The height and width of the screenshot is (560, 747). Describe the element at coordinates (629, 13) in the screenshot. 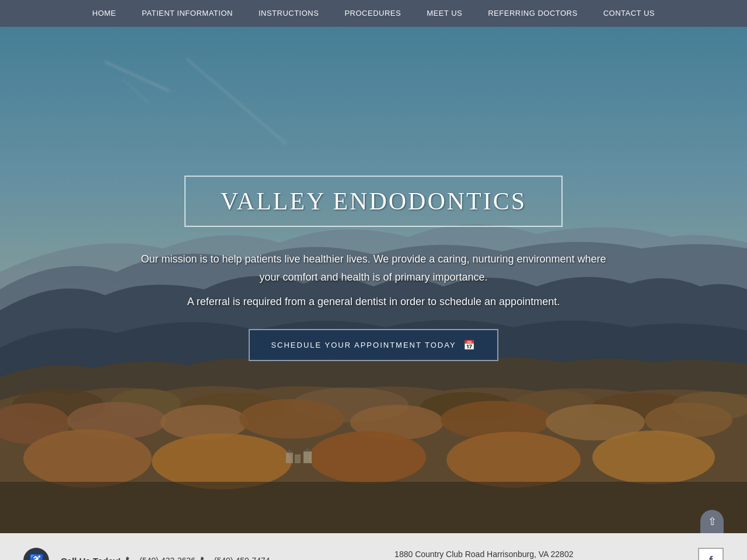

I see `nav-contact-us: CONTACT US` at that location.